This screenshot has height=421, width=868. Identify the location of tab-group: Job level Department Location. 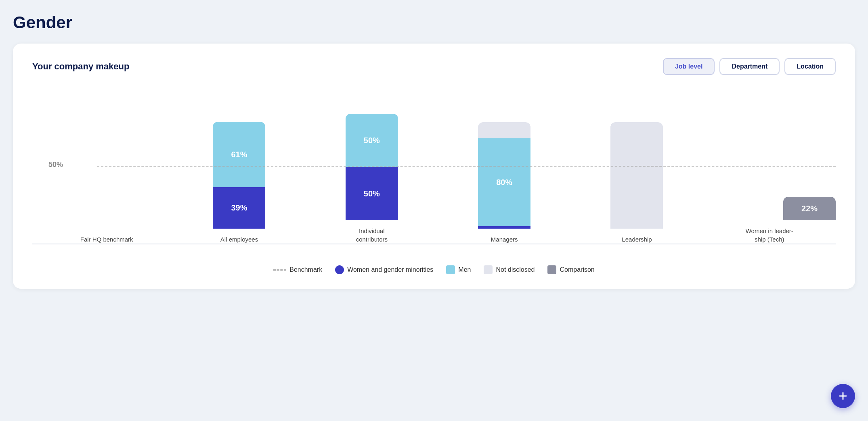
(749, 67).